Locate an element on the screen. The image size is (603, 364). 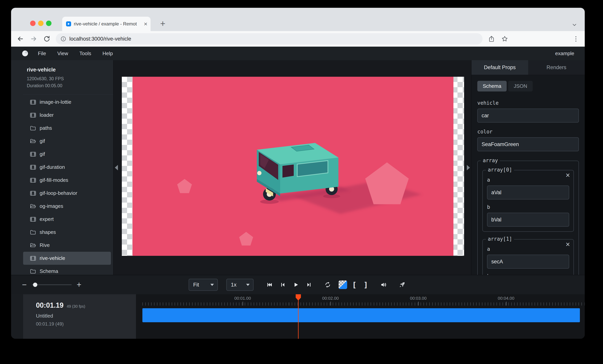
speaker-icon is located at coordinates (383, 285).